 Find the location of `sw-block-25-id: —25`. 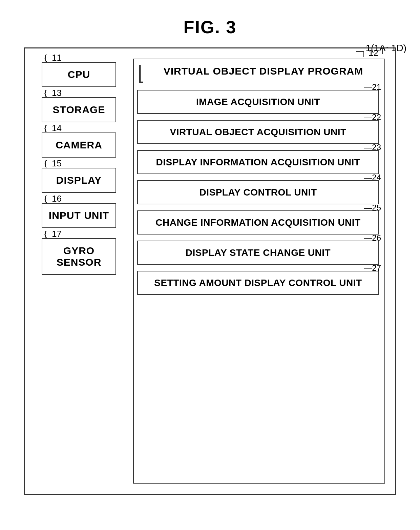

sw-block-25-id: —25 is located at coordinates (373, 208).